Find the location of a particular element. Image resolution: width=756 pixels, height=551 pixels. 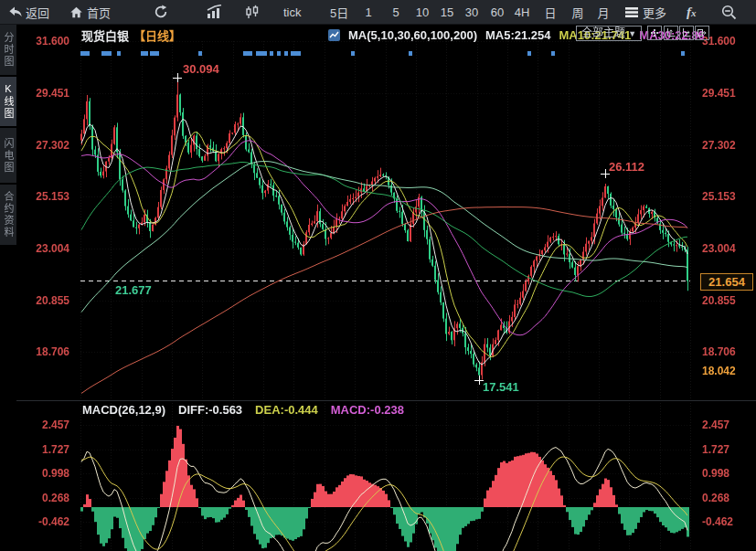

sidebar-tab-4: 合约资料 is located at coordinates (8, 215).